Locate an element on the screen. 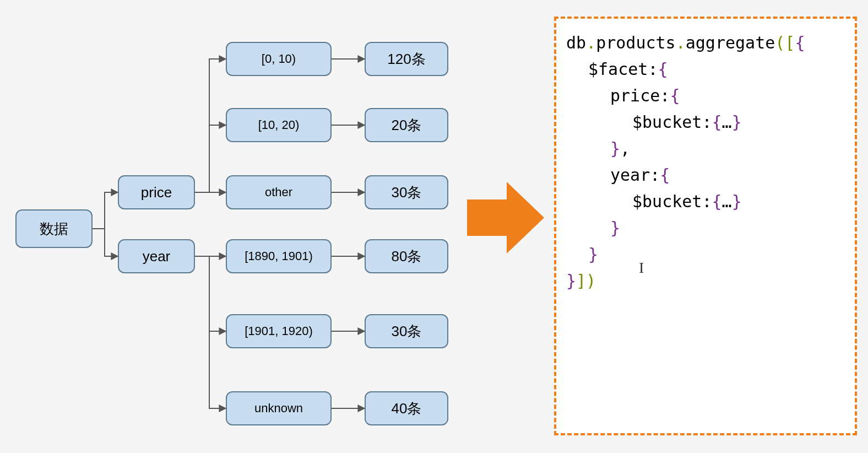 The image size is (868, 453). node-price-count-1: 20条 is located at coordinates (406, 125).